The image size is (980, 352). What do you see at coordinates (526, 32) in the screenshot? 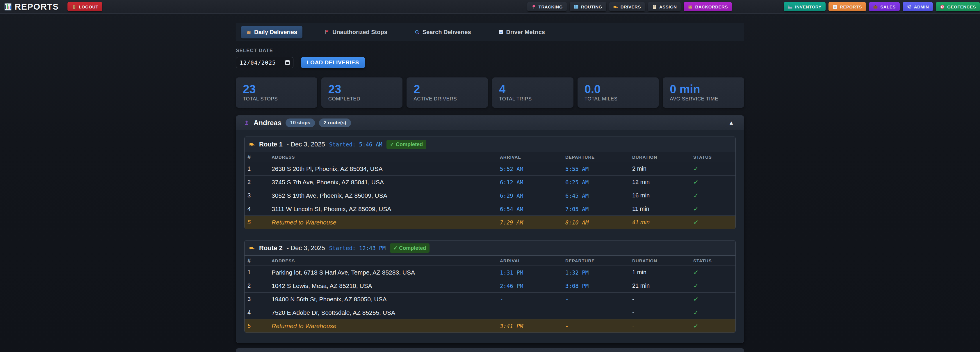
I see `tab-label: Driver Metrics` at bounding box center [526, 32].